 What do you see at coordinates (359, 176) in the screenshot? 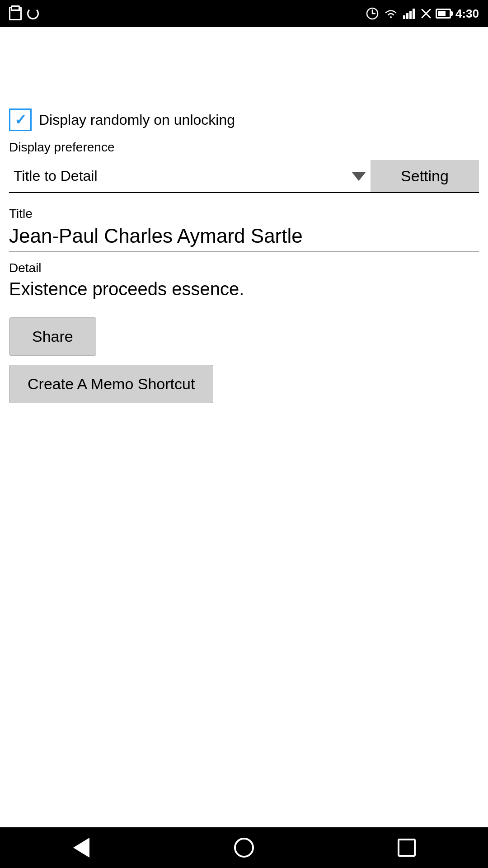
I see `dropdown-arrow-icon` at bounding box center [359, 176].